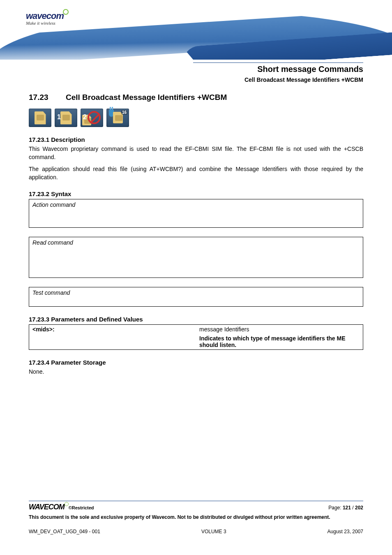 Image resolution: width=392 pixels, height=555 pixels. I want to click on storage-body: None., so click(196, 372).